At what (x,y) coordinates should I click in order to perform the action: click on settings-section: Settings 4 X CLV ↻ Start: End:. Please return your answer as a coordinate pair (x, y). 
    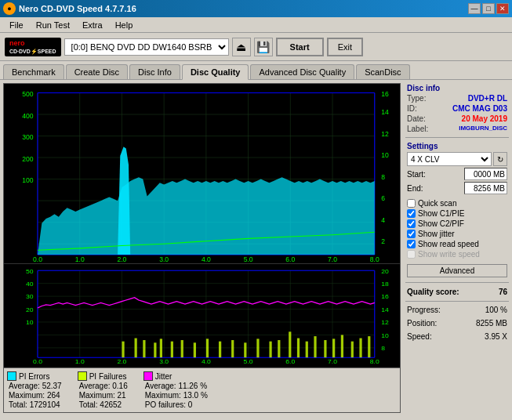
    Looking at the image, I should click on (457, 168).